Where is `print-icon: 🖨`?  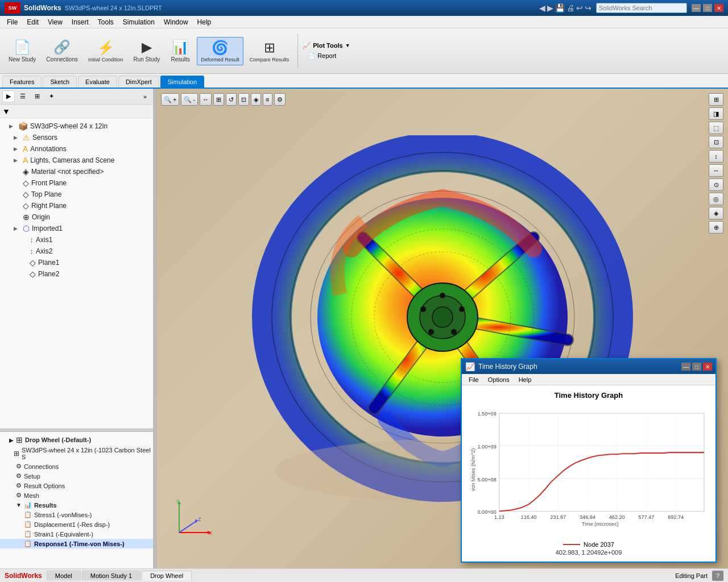
print-icon: 🖨 is located at coordinates (570, 8).